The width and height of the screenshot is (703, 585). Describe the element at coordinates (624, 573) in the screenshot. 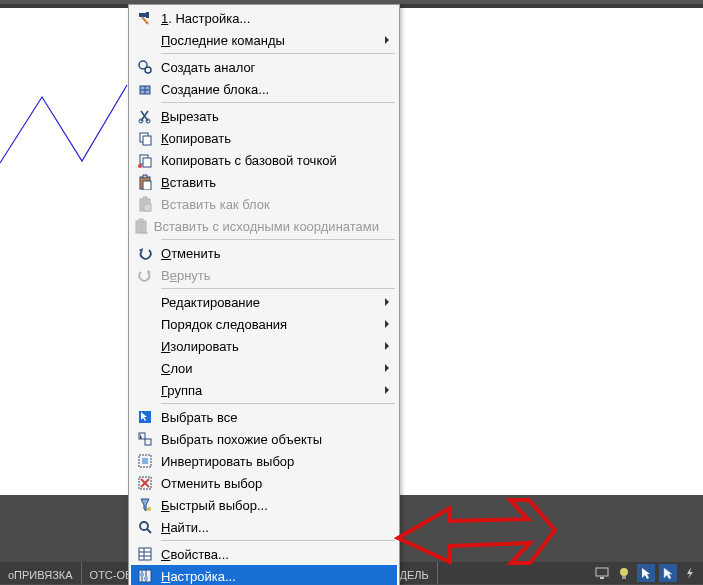

I see `bulb-icon` at that location.